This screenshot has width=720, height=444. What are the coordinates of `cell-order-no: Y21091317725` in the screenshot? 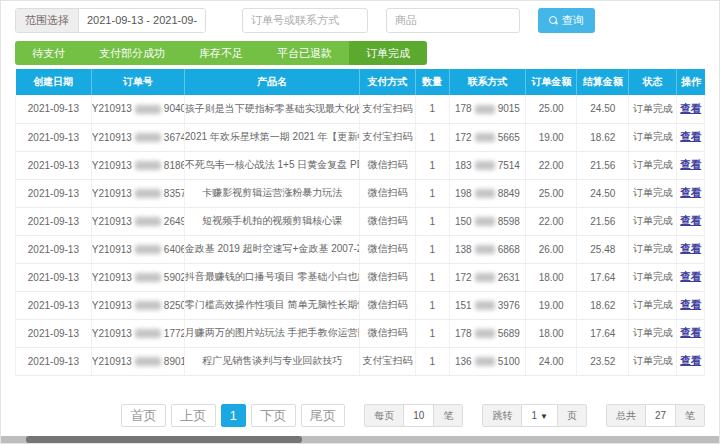 It's located at (138, 333).